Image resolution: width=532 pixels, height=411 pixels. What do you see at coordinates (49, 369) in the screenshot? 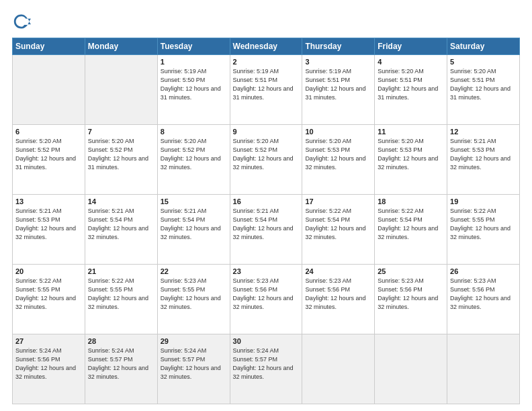
I see `calendar-cell: 27Sunrise: 5:24 AMSunset: 5:56 PMDayligh…` at bounding box center [49, 369].